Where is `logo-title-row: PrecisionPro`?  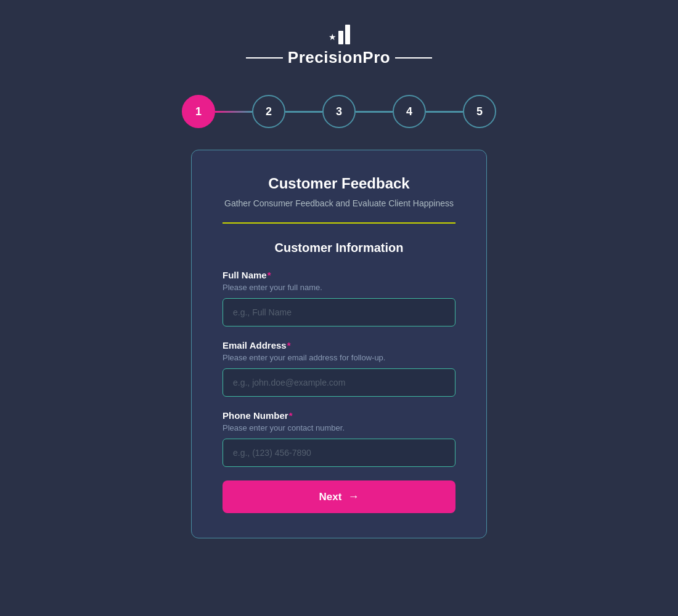
logo-title-row: PrecisionPro is located at coordinates (339, 58).